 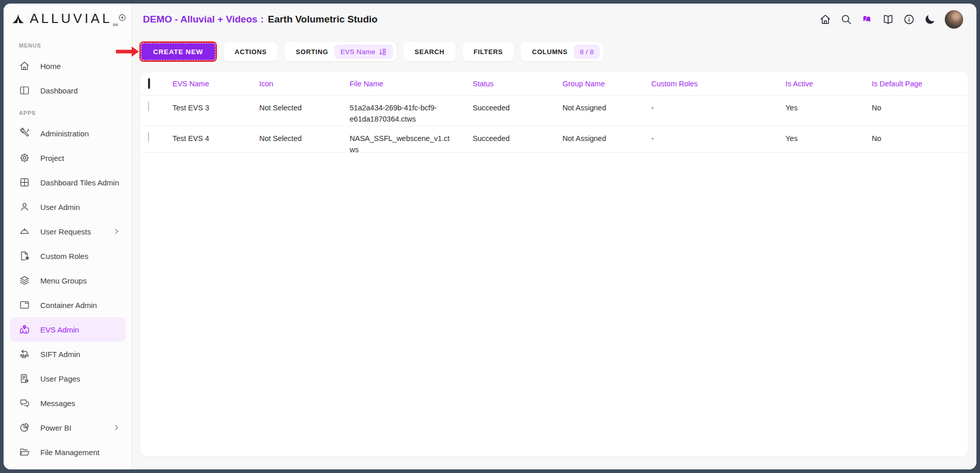 What do you see at coordinates (67, 231) in the screenshot?
I see `sidebar-item-user-requests: User Requests` at bounding box center [67, 231].